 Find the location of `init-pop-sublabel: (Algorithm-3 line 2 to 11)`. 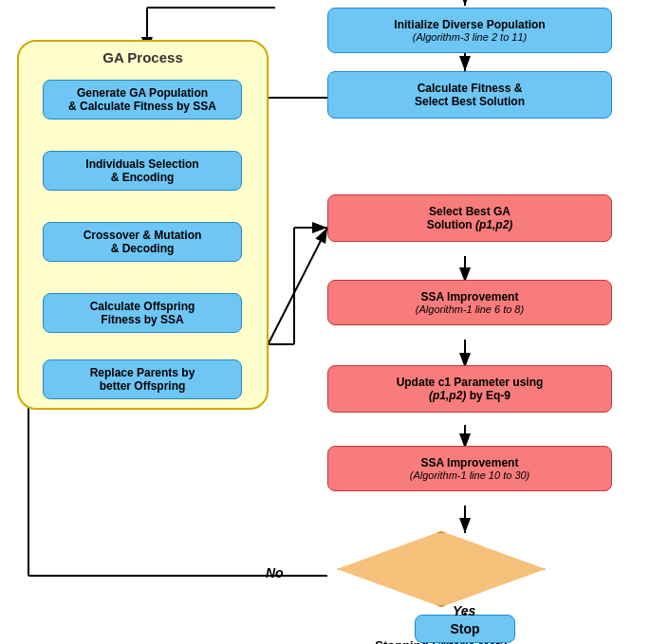

init-pop-sublabel: (Algorithm-3 line 2 to 11) is located at coordinates (470, 37).